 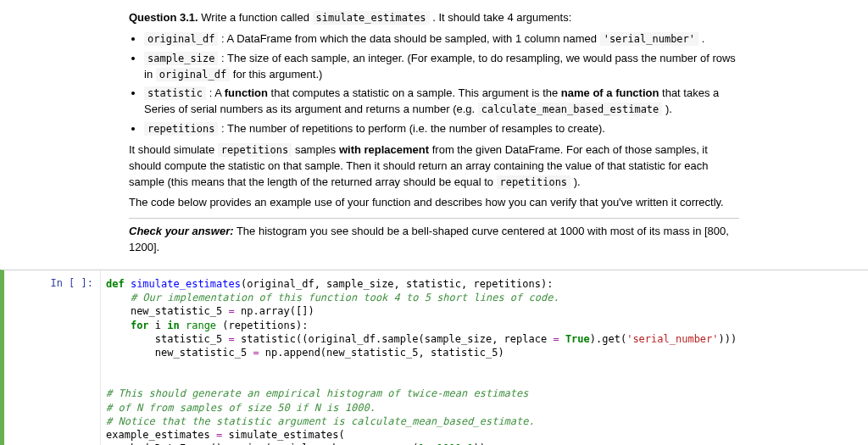 What do you see at coordinates (442, 129) in the screenshot?
I see `arg-item: repetitions : The number of repetitions …` at bounding box center [442, 129].